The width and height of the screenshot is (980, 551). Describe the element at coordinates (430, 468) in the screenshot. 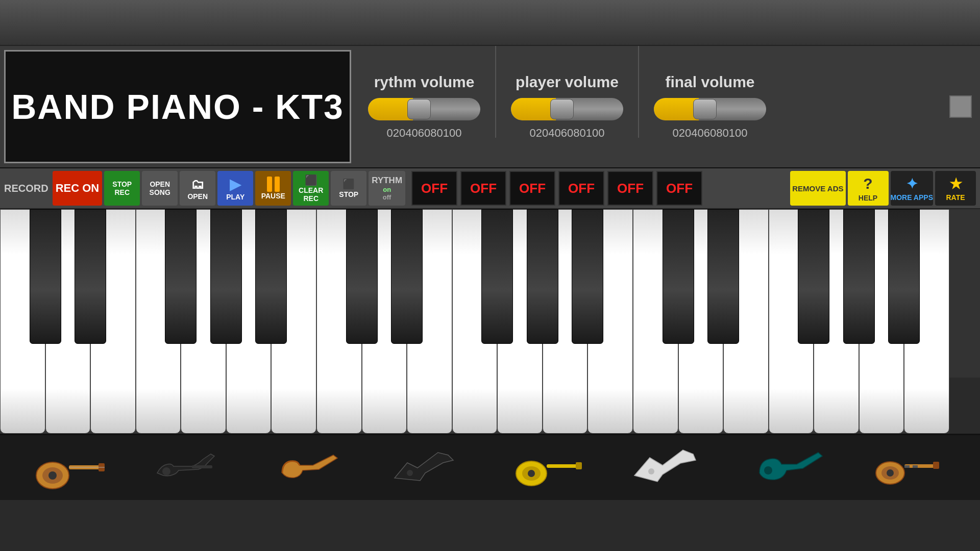

I see `angular-guitar-icon` at that location.